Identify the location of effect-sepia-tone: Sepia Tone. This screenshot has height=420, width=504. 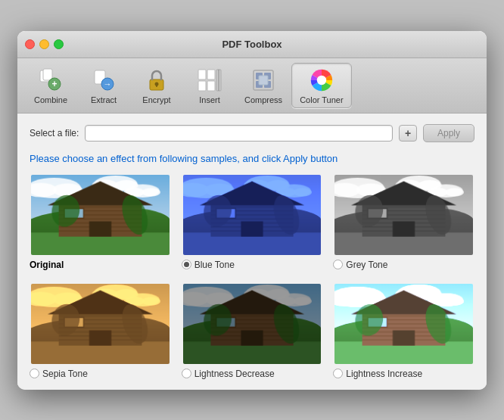
(100, 331).